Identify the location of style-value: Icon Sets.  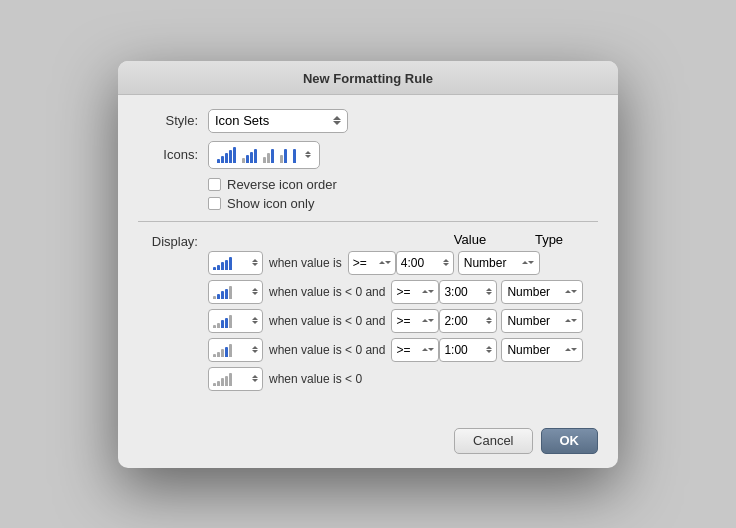
(273, 120).